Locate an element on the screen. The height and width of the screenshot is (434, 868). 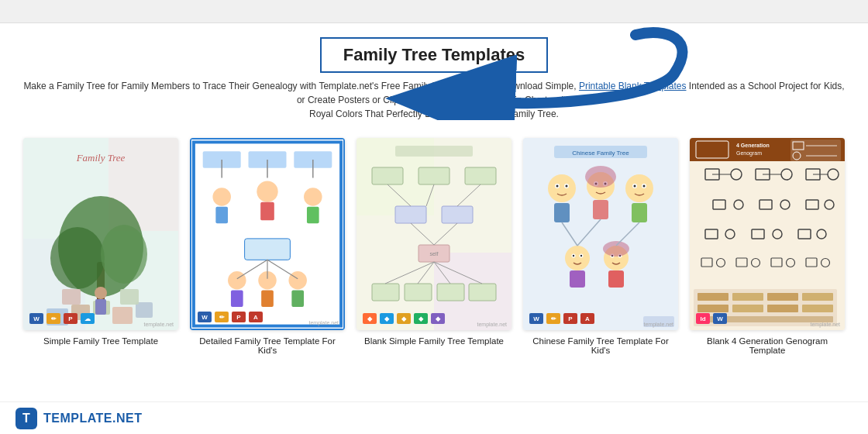
template-card-2: W ✏ P A template.net Detailed Family Tre… is located at coordinates (267, 246).